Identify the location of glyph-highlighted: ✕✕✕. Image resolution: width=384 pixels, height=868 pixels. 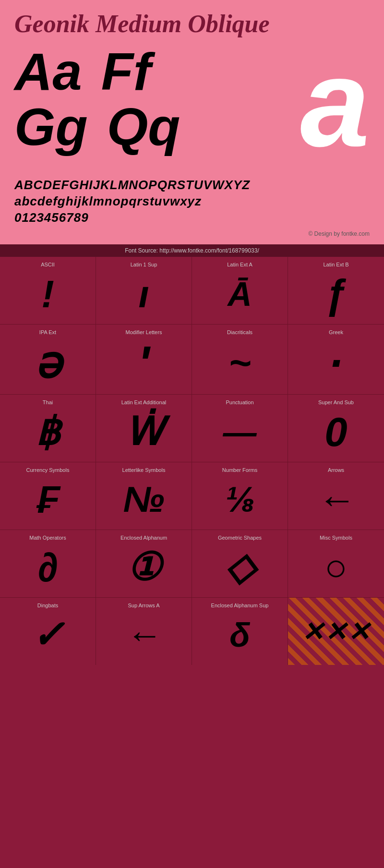
(336, 632).